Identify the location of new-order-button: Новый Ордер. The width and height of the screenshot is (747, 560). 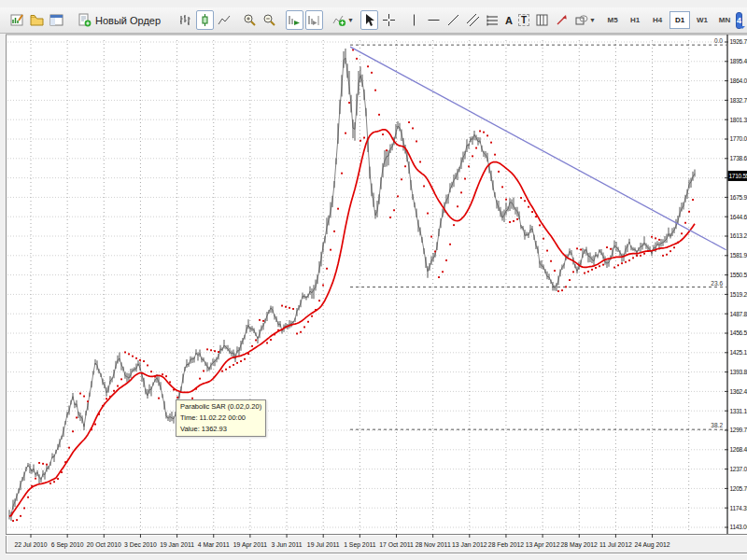
(121, 21).